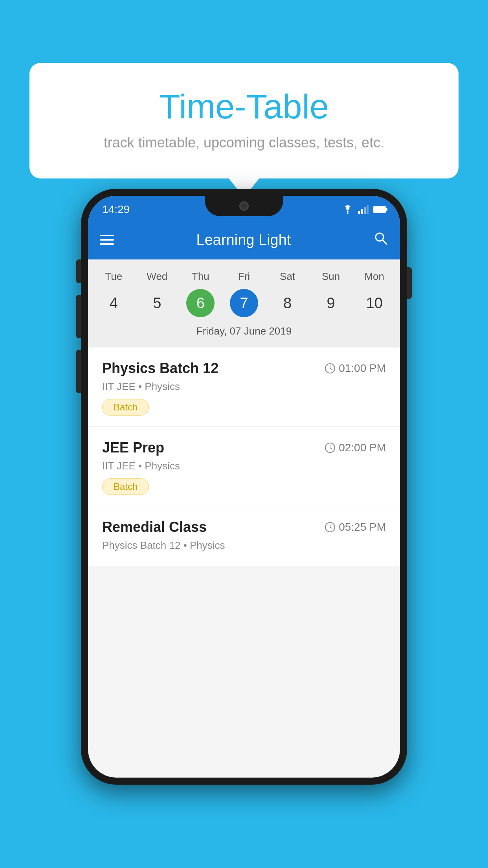 The image size is (488, 868). What do you see at coordinates (157, 277) in the screenshot?
I see `day-header-wed: Wed` at bounding box center [157, 277].